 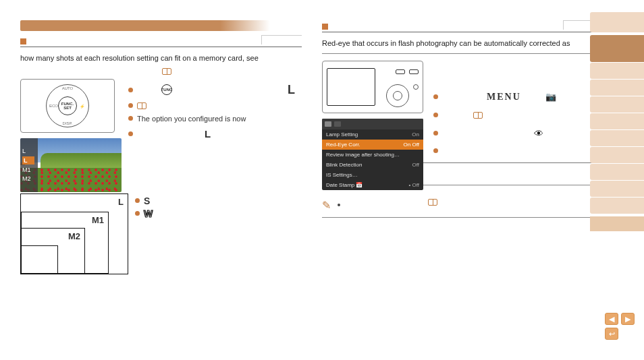 What do you see at coordinates (504, 97) in the screenshot?
I see `menu-button-label: MENU` at bounding box center [504, 97].